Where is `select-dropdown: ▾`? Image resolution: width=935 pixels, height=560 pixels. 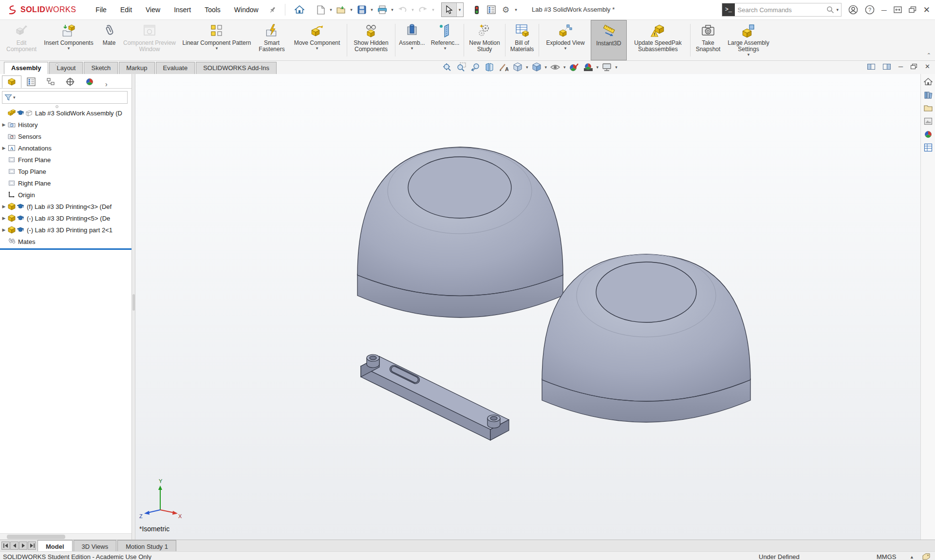
select-dropdown: ▾ is located at coordinates (460, 10).